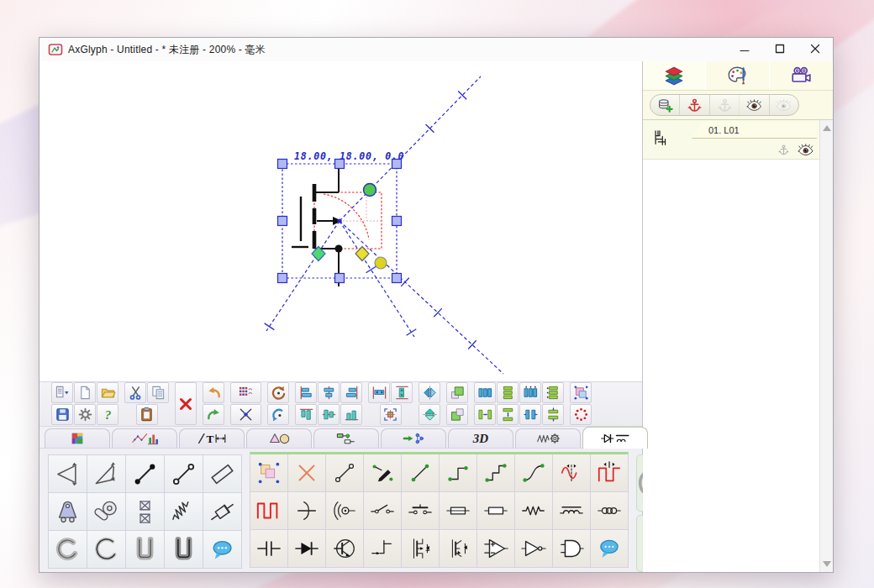 The width and height of the screenshot is (874, 588). What do you see at coordinates (530, 415) in the screenshot?
I see `space-h-edges-button` at bounding box center [530, 415].